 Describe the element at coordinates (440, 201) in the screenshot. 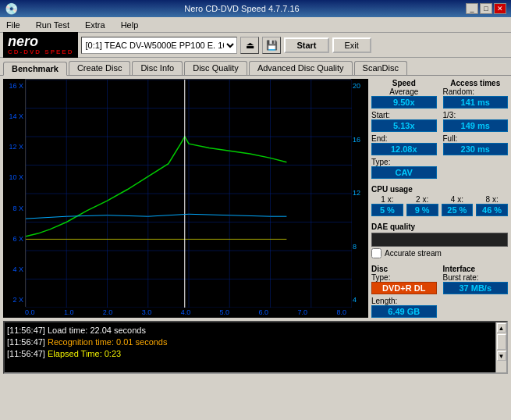

I see `cpu-section: CPU usage 1 x: 5 % 2 x: 9 % 4 x: 25 % 8 …` at that location.